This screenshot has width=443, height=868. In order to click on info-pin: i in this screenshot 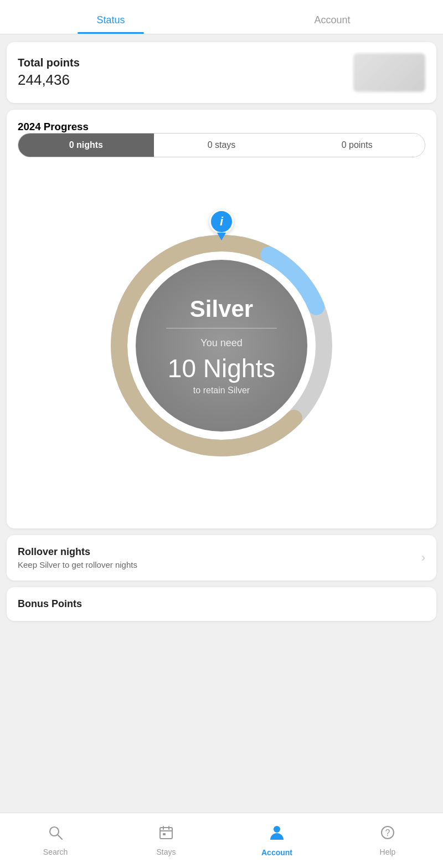, I will do `click(222, 225)`.